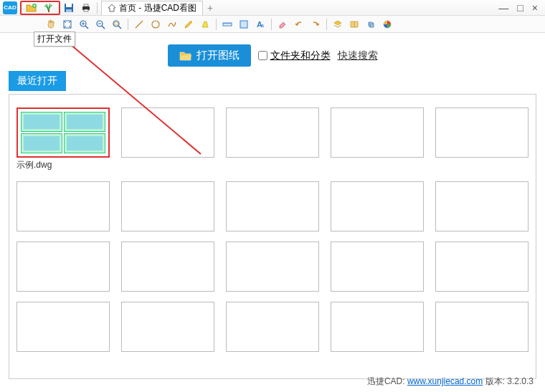  What do you see at coordinates (63, 139) in the screenshot?
I see `file-cell: 示例.dwg` at bounding box center [63, 139].